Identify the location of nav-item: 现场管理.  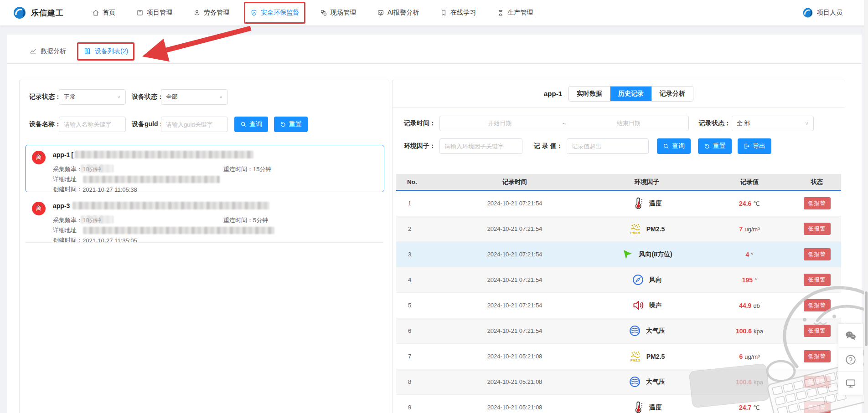
(338, 13).